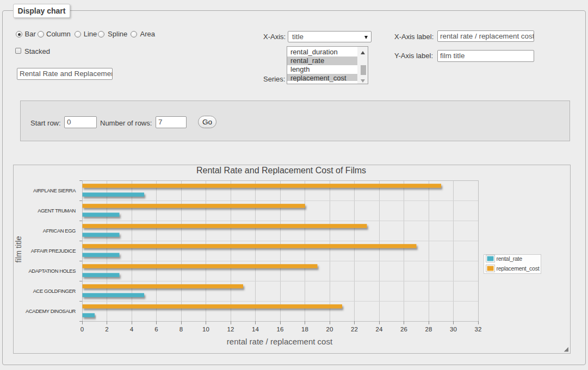 This screenshot has width=588, height=370. I want to click on svg-text: 4, so click(132, 329).